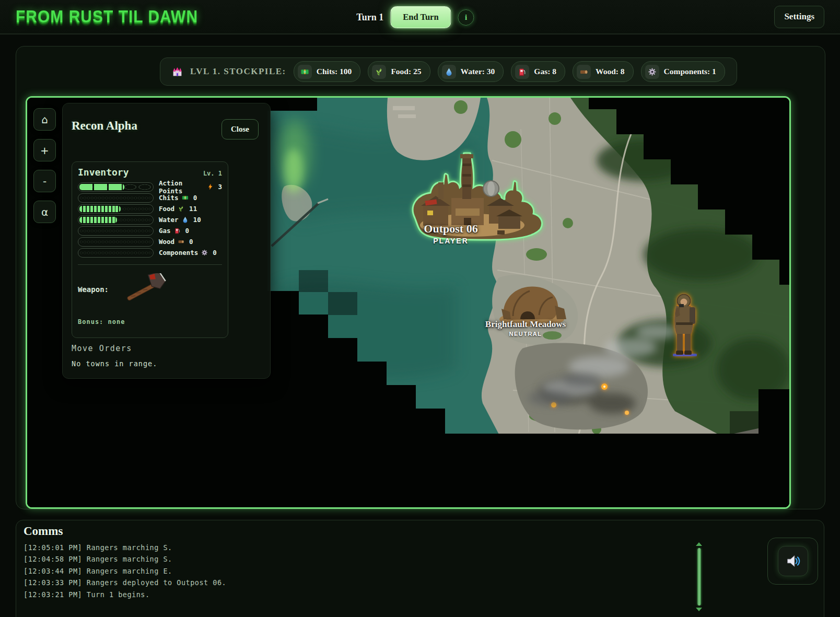 The width and height of the screenshot is (840, 617). What do you see at coordinates (166, 241) in the screenshot?
I see `unit-panel: Recon Alpha Close Inventory Lv. 1 Action…` at bounding box center [166, 241].